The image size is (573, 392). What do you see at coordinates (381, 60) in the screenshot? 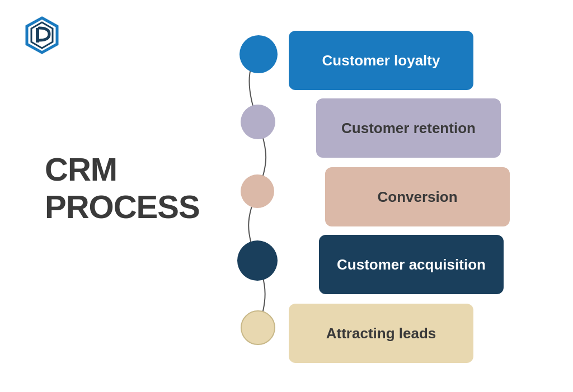
I see `box-customer-loyalty: Customer loyalty` at bounding box center [381, 60].